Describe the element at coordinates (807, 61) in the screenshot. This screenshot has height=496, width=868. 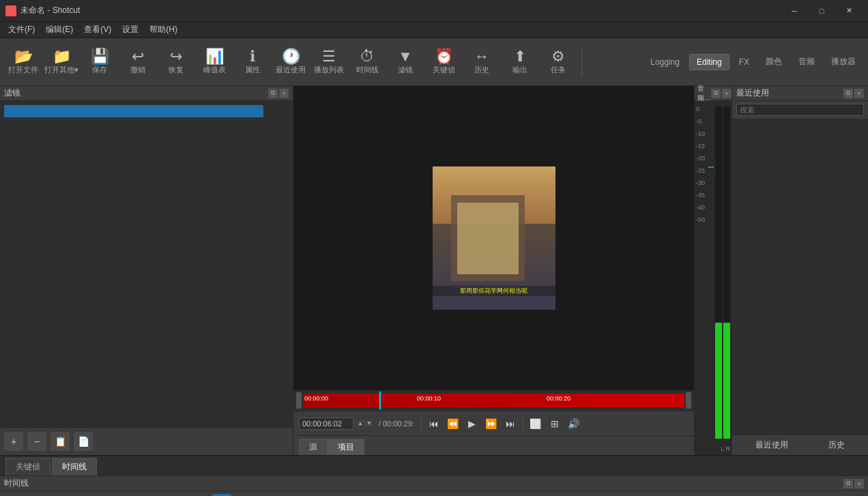
I see `mode-btn-音频: 音频` at that location.